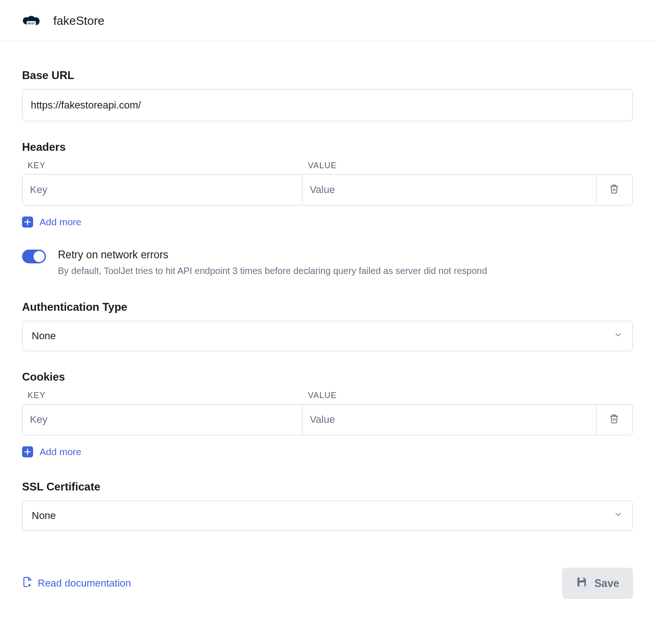  Describe the element at coordinates (31, 23) in the screenshot. I see `svg-text: REST` at that location.